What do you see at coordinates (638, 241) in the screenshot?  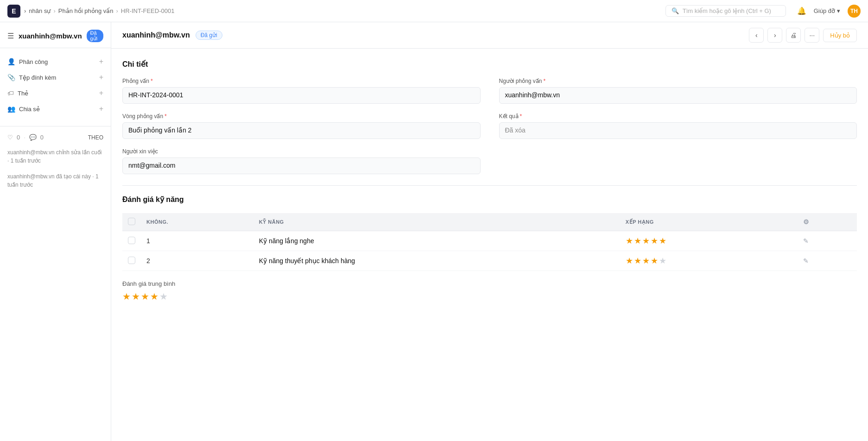 I see `star-0-1: ★` at bounding box center [638, 241].